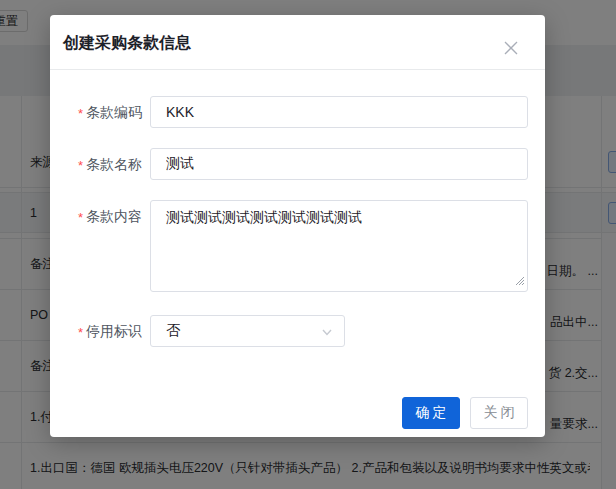 The image size is (616, 489). What do you see at coordinates (520, 281) in the screenshot?
I see `resize-handle-icon` at bounding box center [520, 281].